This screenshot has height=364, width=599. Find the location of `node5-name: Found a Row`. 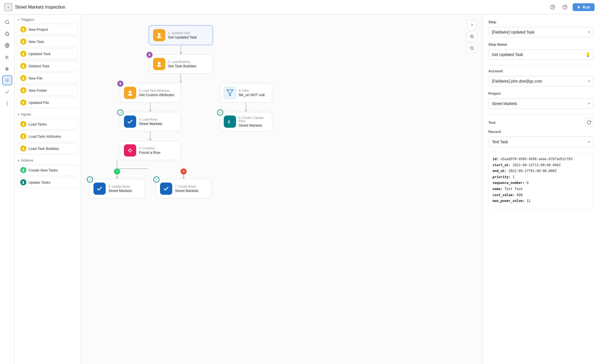

node5-name: Found a Row is located at coordinates (158, 152).